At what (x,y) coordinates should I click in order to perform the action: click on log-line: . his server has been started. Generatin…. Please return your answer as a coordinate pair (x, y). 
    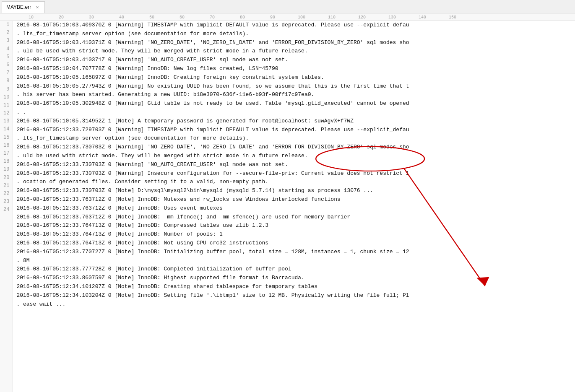
    Looking at the image, I should click on (296, 95).